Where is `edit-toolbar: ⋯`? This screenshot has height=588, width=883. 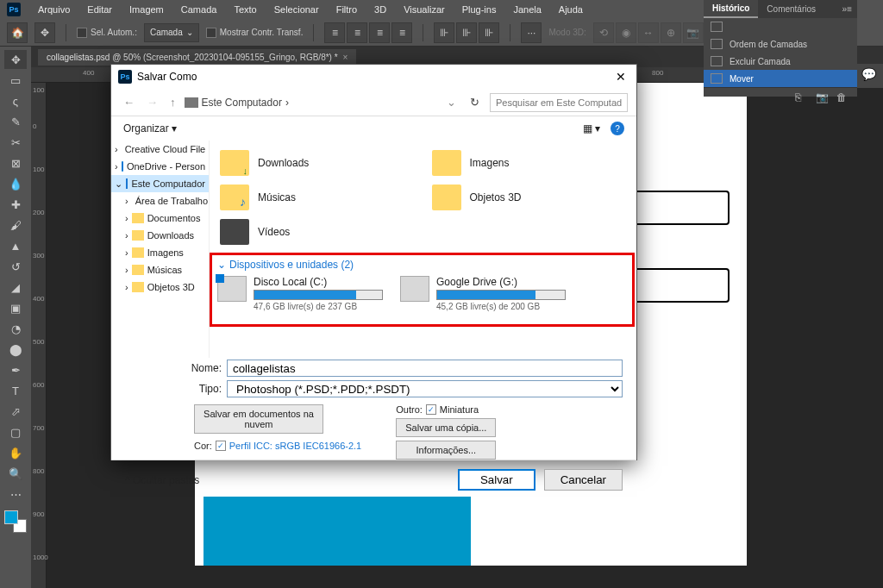
edit-toolbar: ⋯ is located at coordinates (16, 494).